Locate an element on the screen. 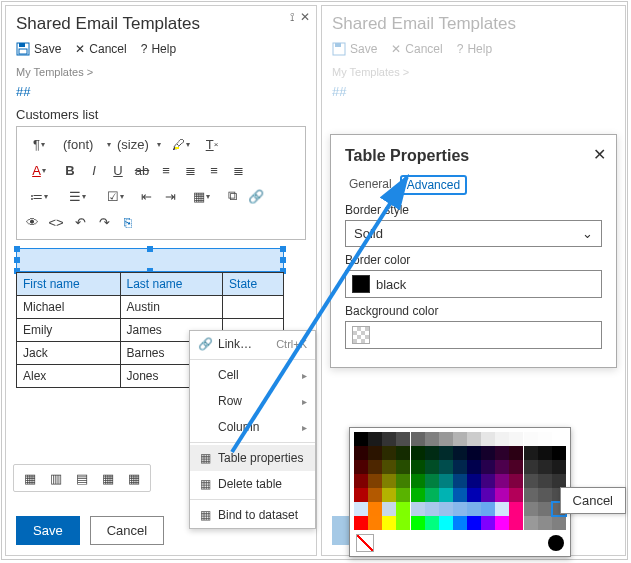 The width and height of the screenshot is (631, 563). redo-button: ↷ is located at coordinates (104, 222).